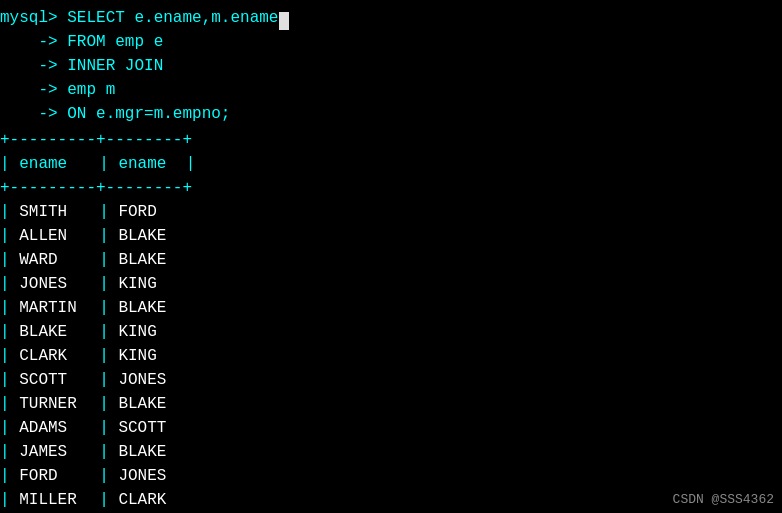  What do you see at coordinates (59, 356) in the screenshot?
I see `cell-left: CLARK` at bounding box center [59, 356].